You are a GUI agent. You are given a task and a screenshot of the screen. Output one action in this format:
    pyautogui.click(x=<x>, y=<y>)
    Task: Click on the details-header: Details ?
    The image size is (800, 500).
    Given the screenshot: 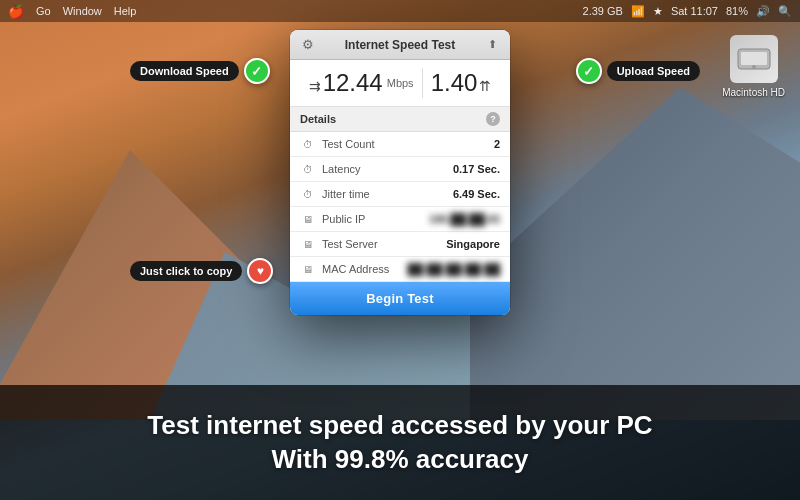 What is the action you would take?
    pyautogui.click(x=400, y=120)
    